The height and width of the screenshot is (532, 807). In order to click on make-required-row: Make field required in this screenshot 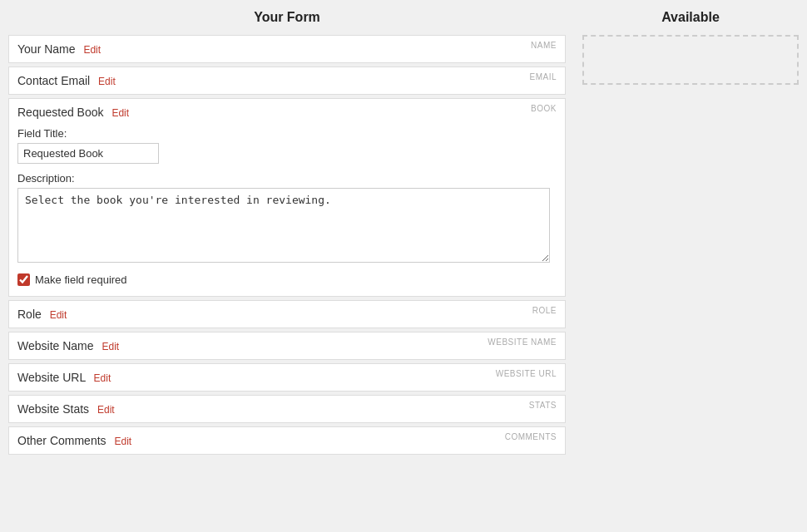, I will do `click(287, 279)`.